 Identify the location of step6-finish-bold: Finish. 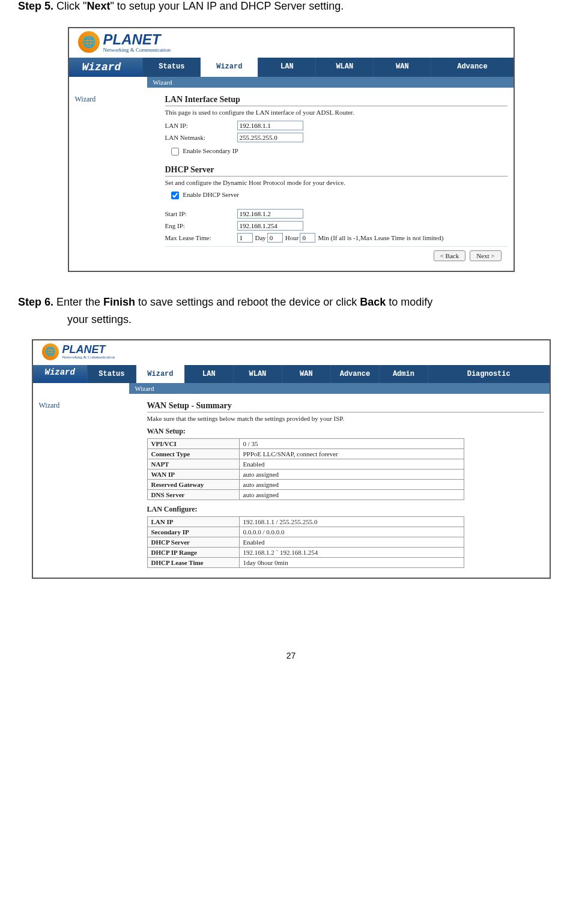
(119, 302).